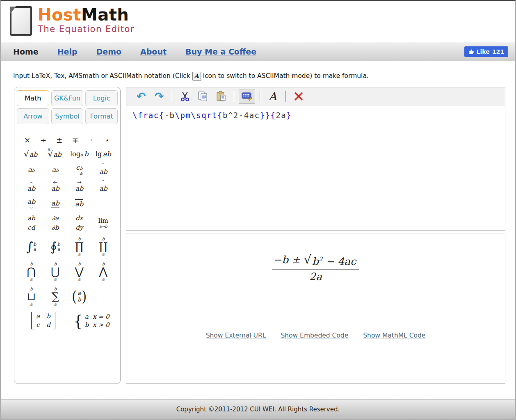 The image size is (516, 420). I want to click on tab-gk-fun: GK&Fun, so click(67, 98).